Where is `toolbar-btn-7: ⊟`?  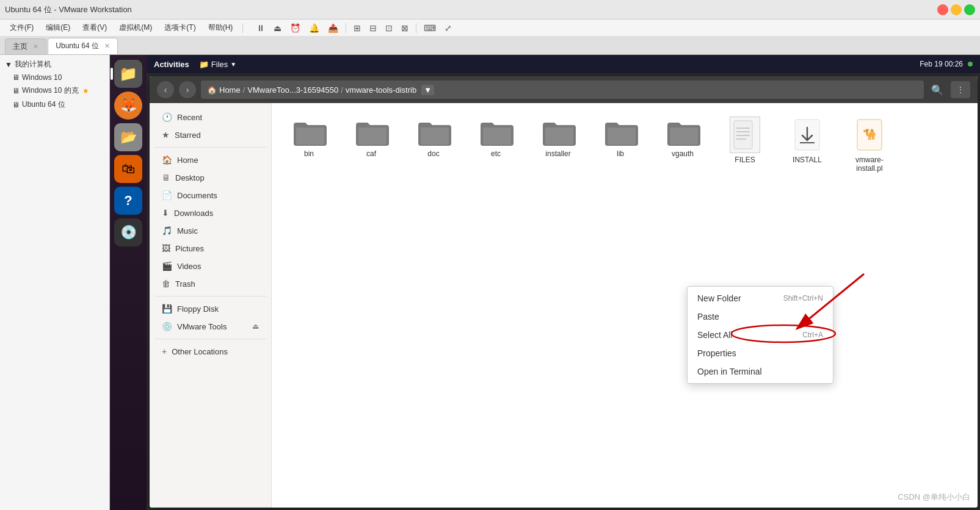
toolbar-btn-7: ⊟ is located at coordinates (373, 28).